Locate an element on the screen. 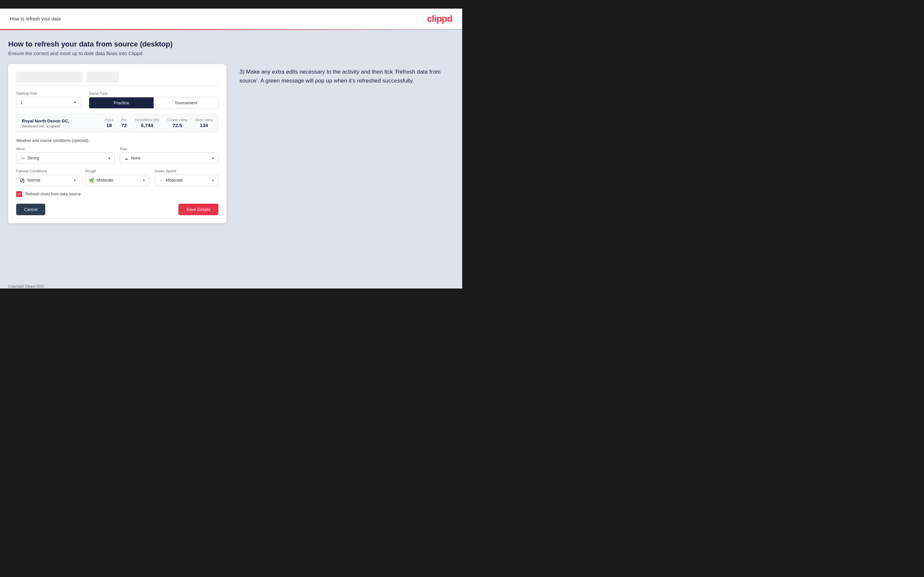 The image size is (924, 577). rain-group: Rain ☁ None ▼ is located at coordinates (169, 155).